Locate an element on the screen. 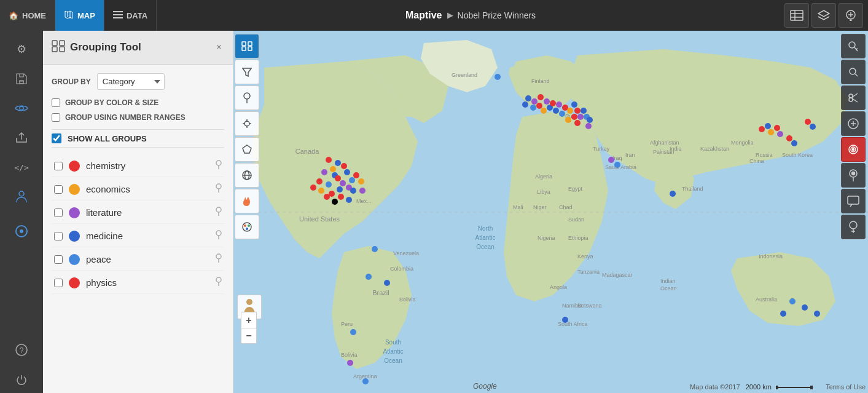 The image size is (868, 393). number-ranges-label: GROUP USING NUMBER RANGES is located at coordinates (125, 117).